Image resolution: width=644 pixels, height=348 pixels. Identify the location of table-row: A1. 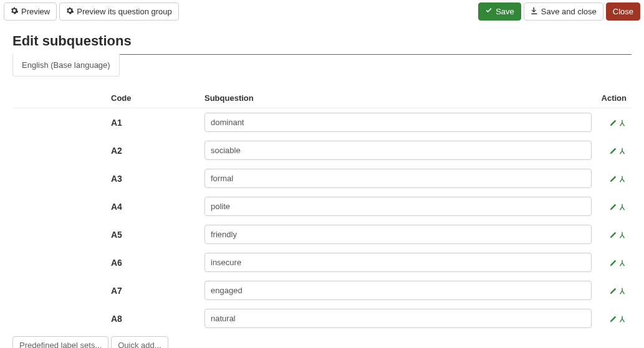
(322, 123).